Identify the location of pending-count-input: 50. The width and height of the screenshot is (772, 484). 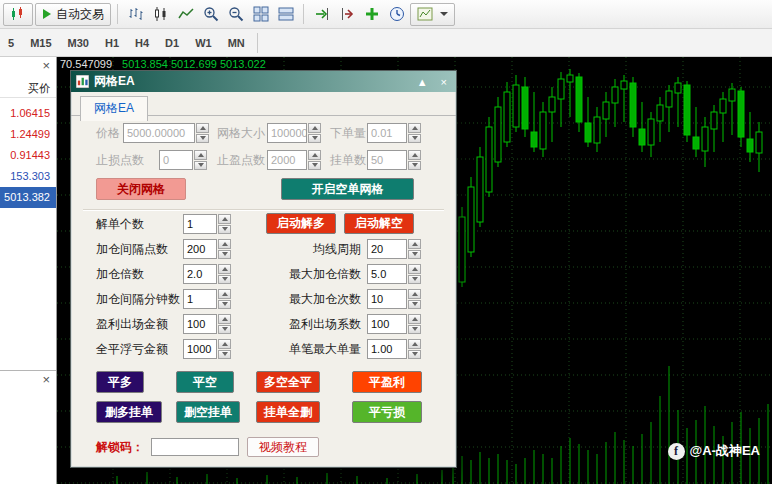
(387, 160).